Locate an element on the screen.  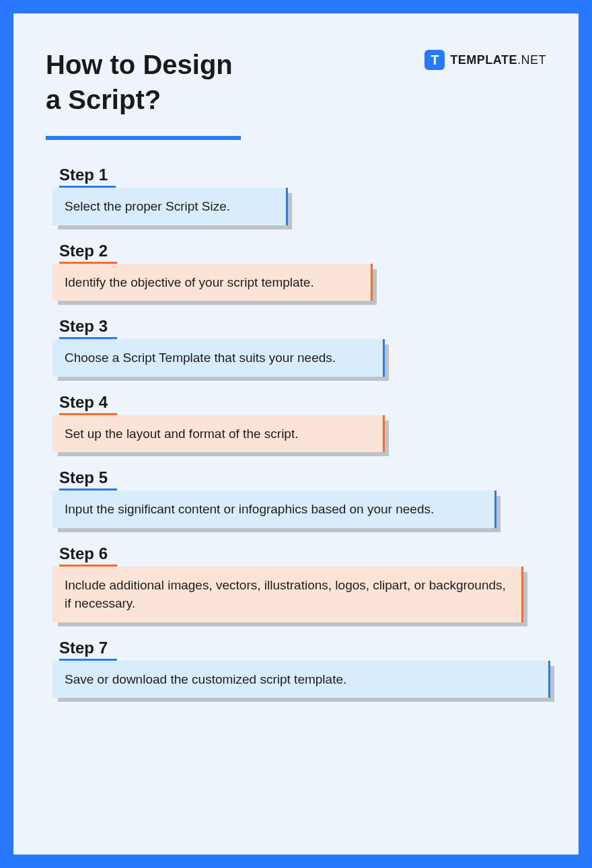
step-card: Set up the layout and format of the scri… is located at coordinates (219, 434).